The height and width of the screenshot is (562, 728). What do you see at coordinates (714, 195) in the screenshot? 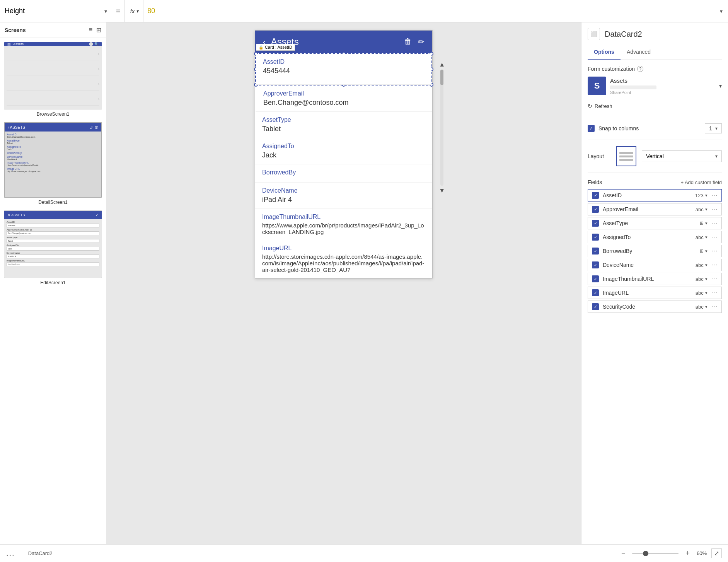
I see `field-more-assetid: ···` at bounding box center [714, 195].